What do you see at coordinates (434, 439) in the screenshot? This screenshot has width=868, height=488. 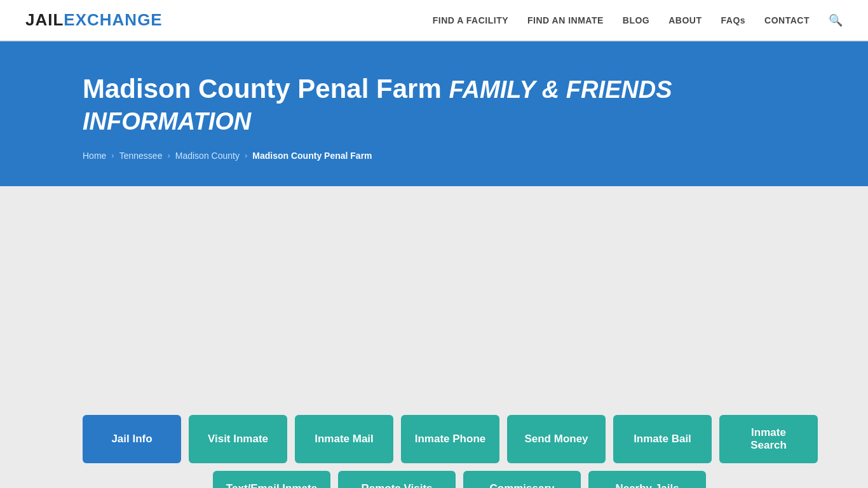 I see `buttons-row-1: Jail Info Visit Inmate Inmate Mail Inmat…` at bounding box center [434, 439].